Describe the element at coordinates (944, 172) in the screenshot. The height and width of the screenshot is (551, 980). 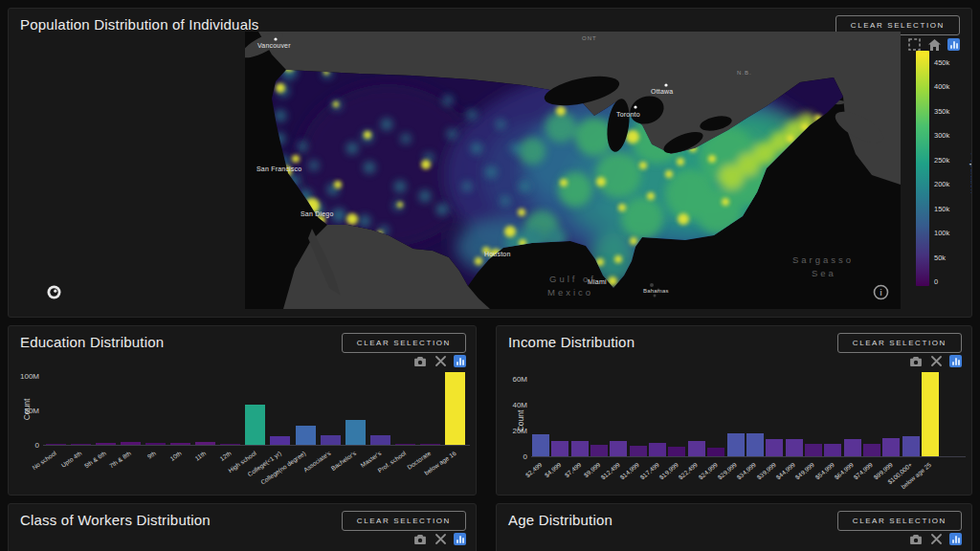
I see `population-colorbar: 050k100k150k200k250k300k350k400k450k Pop…` at that location.